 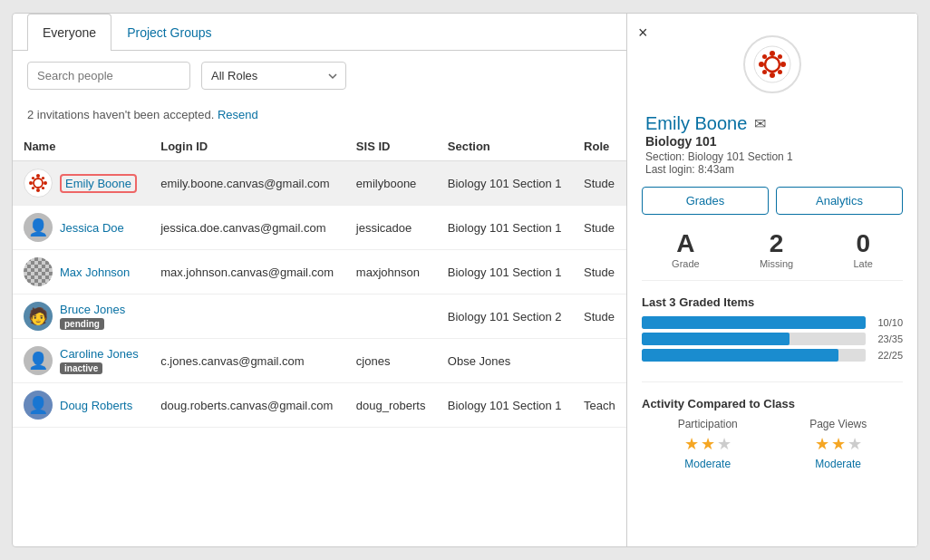 What do you see at coordinates (839, 201) in the screenshot?
I see `analytics-button: Analytics` at bounding box center [839, 201].